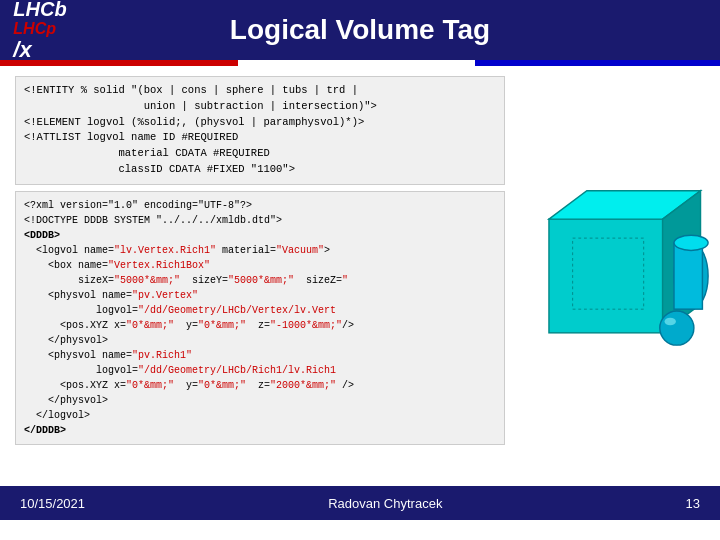 Image resolution: width=720 pixels, height=540 pixels. I want to click on code-line-5: <box name="Vertex.Rich1Box", so click(117, 266).